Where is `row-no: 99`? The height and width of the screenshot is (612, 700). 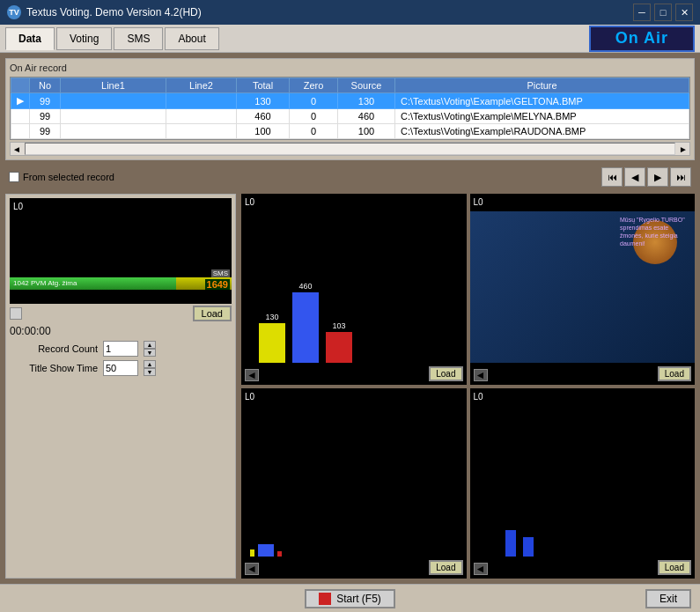 row-no: 99 is located at coordinates (46, 116).